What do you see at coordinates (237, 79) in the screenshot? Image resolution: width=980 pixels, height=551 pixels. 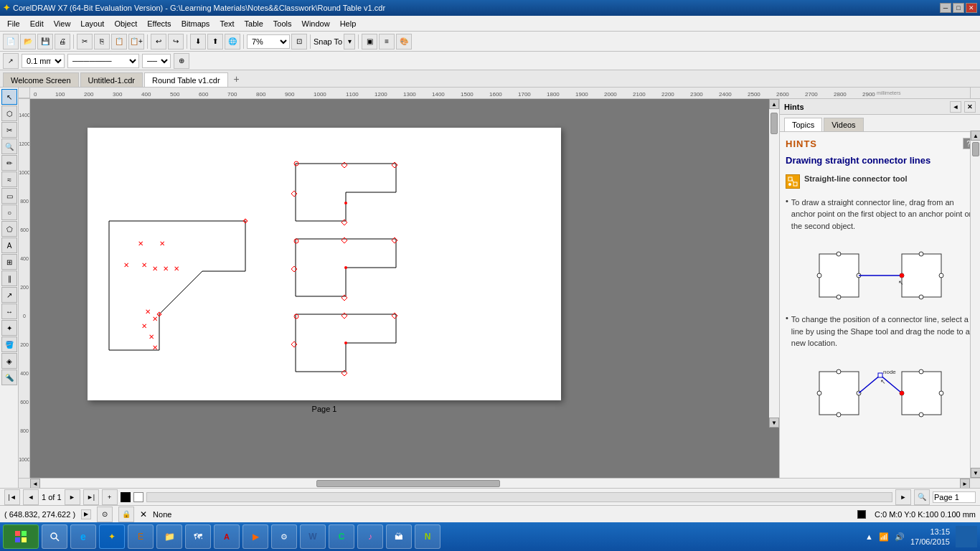 I see `add-tab-button: +` at bounding box center [237, 79].